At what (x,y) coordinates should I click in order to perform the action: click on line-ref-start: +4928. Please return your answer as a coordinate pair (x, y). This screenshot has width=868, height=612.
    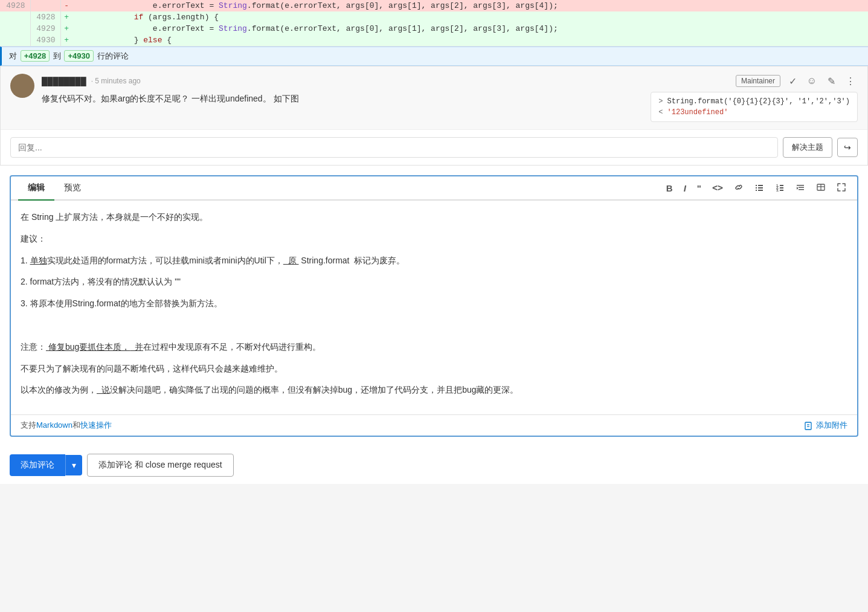
    Looking at the image, I should click on (35, 56).